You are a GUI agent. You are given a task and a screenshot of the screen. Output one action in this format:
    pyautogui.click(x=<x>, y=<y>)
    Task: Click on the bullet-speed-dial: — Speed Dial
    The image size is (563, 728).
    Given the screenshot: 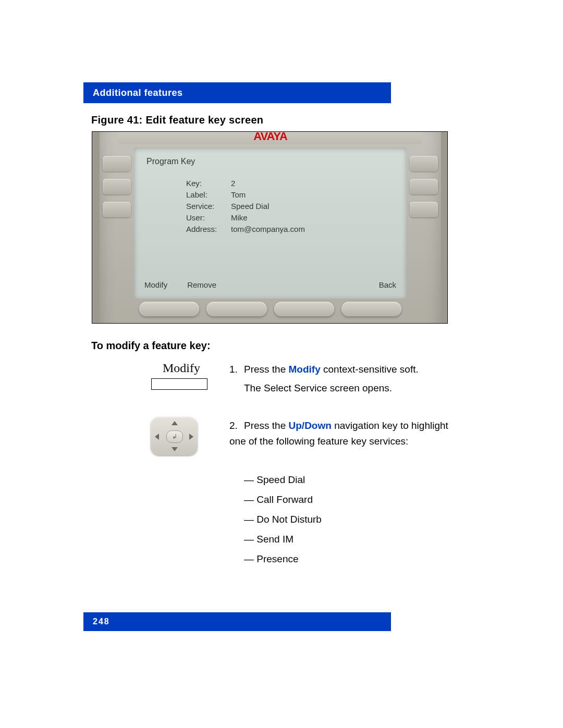 What is the action you would take?
    pyautogui.click(x=274, y=480)
    